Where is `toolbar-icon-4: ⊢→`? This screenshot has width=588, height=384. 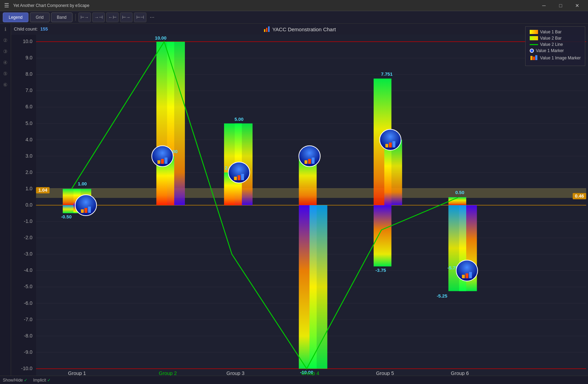
toolbar-icon-4: ⊢→ is located at coordinates (126, 17).